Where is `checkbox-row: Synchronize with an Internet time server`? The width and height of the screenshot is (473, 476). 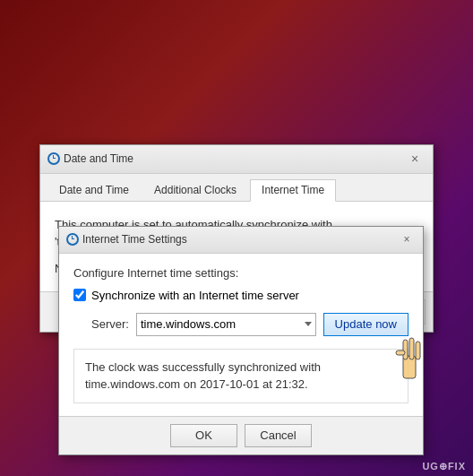
checkbox-row: Synchronize with an Internet time server is located at coordinates (241, 296).